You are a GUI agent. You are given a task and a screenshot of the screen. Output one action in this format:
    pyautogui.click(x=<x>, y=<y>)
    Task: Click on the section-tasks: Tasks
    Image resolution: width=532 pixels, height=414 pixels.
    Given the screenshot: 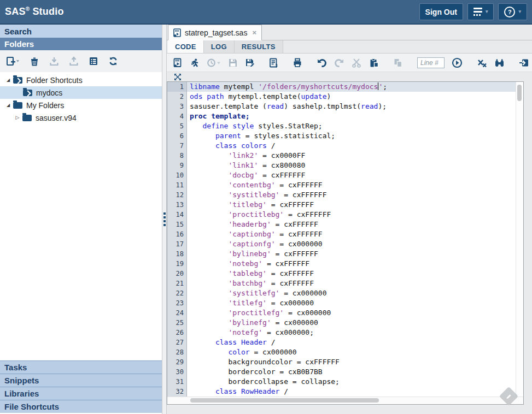 What is the action you would take?
    pyautogui.click(x=81, y=367)
    